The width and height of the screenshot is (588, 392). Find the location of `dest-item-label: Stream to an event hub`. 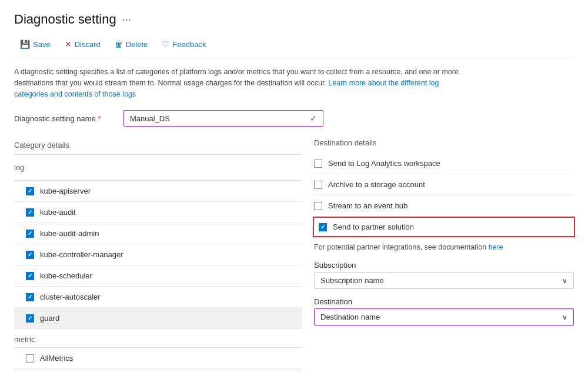

dest-item-label: Stream to an event hub is located at coordinates (368, 206).